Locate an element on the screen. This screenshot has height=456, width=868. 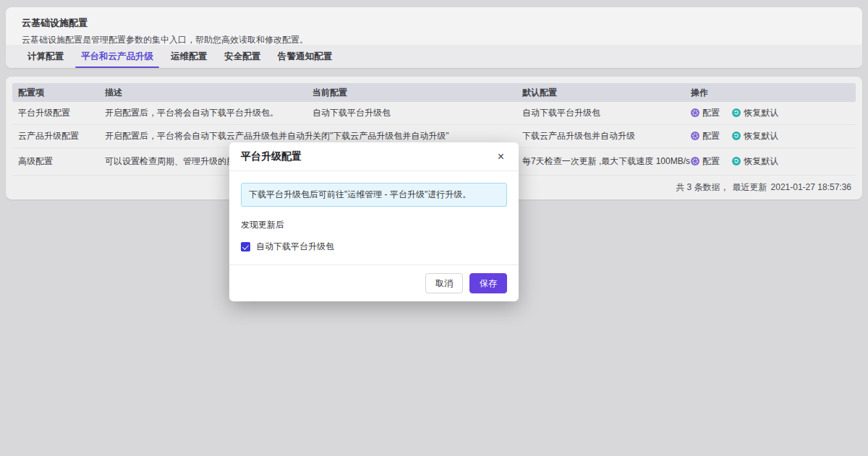
dialog-title: 平台升级配置 is located at coordinates (271, 157).